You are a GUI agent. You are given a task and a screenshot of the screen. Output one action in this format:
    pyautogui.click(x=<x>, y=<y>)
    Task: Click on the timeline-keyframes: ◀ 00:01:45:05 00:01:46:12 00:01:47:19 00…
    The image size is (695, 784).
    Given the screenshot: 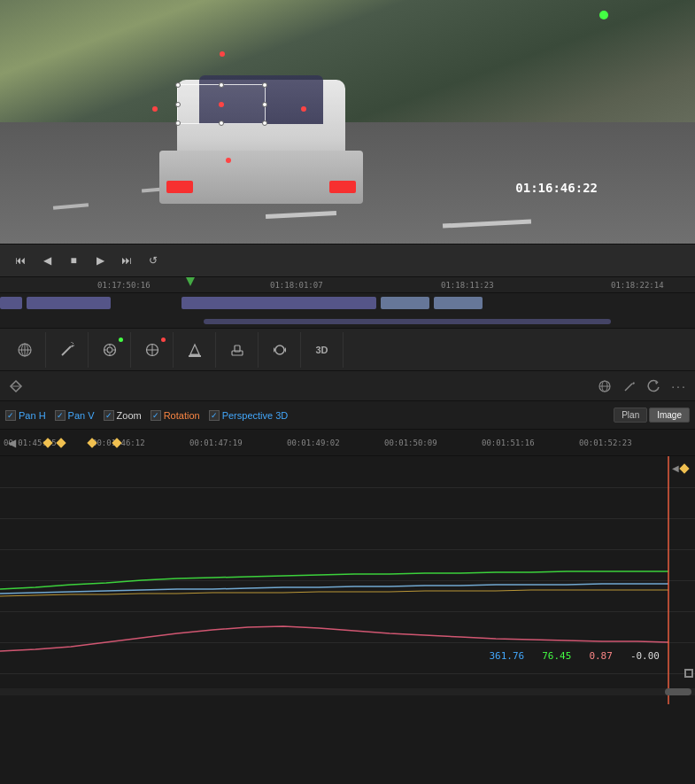 What is the action you would take?
    pyautogui.click(x=347, y=443)
    